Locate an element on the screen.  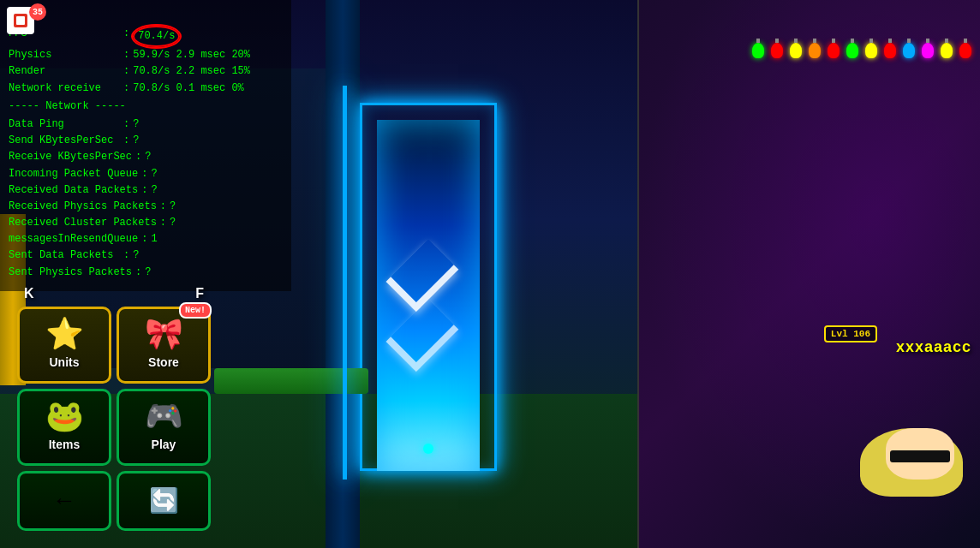
store-hotkey: F is located at coordinates (200, 294).